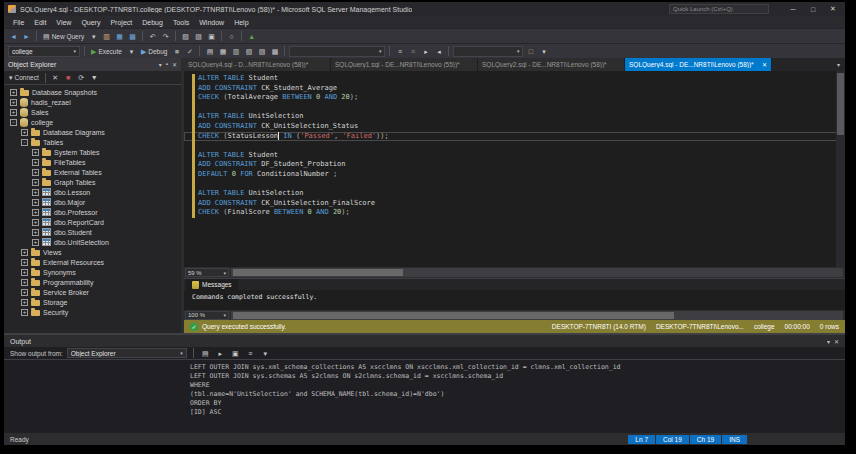 The width and height of the screenshot is (856, 454). What do you see at coordinates (833, 9) in the screenshot?
I see `close-button: ✕` at bounding box center [833, 9].